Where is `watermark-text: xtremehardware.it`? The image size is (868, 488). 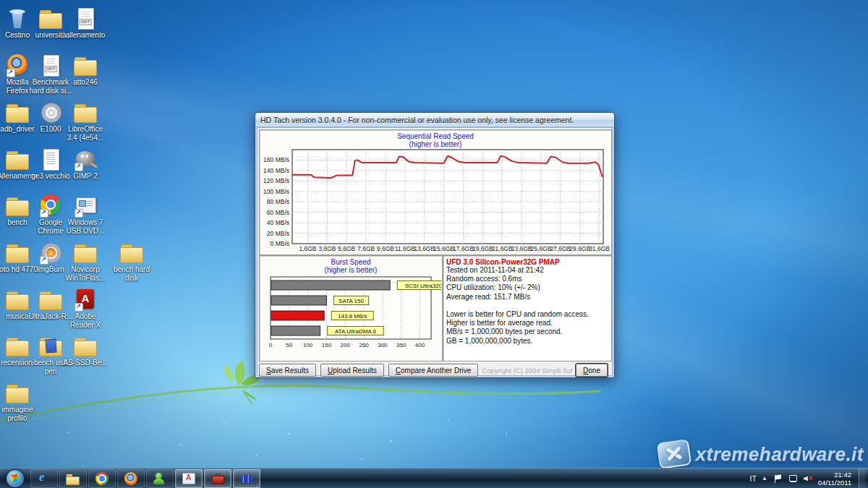 watermark-text: xtremehardware.it is located at coordinates (780, 454).